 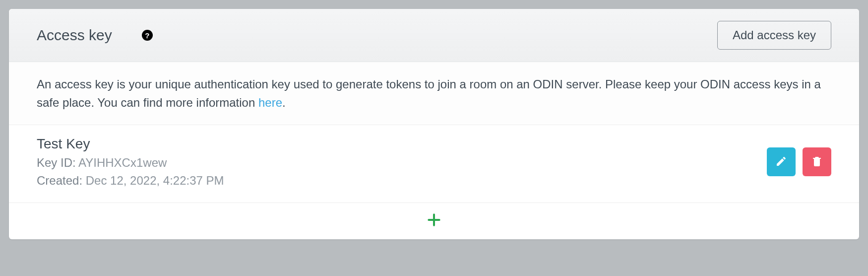 What do you see at coordinates (817, 162) in the screenshot?
I see `trash-icon` at bounding box center [817, 162].